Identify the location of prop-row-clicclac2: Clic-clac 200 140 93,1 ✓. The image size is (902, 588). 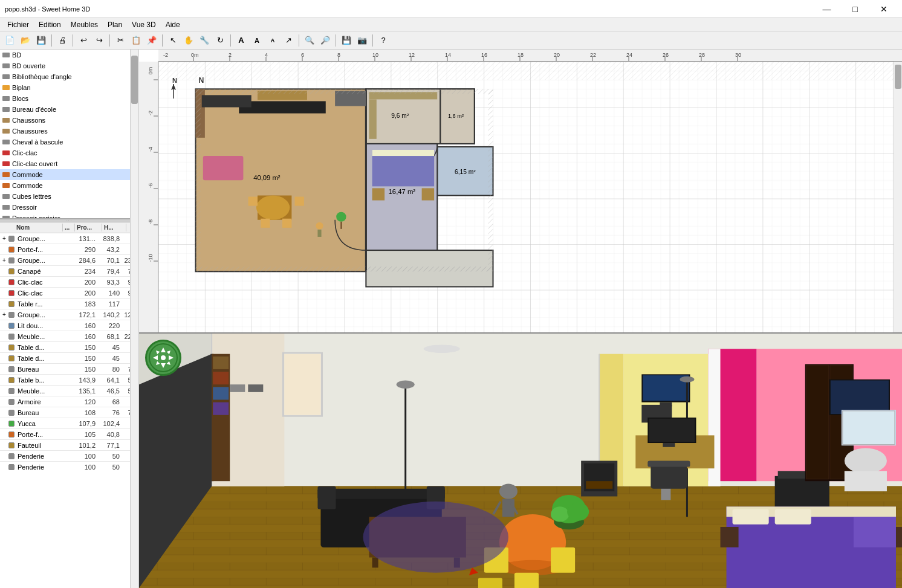
(69, 293).